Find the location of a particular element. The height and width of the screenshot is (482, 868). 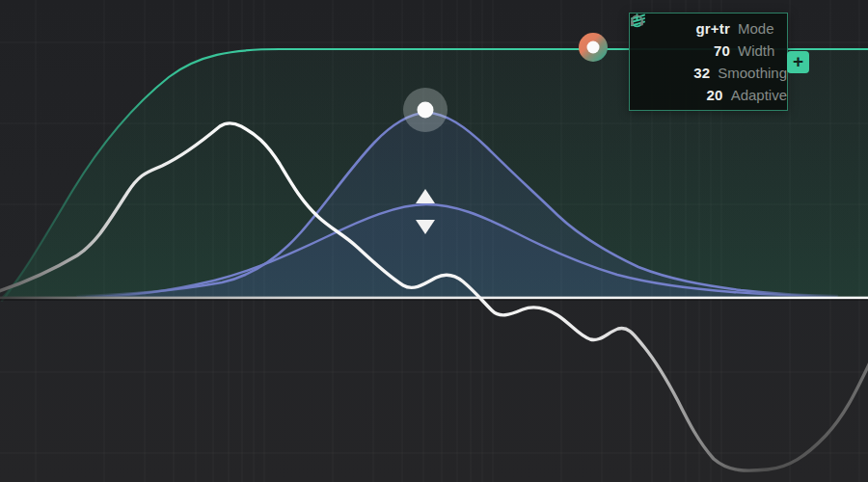

band-peak-dot is located at coordinates (426, 110).